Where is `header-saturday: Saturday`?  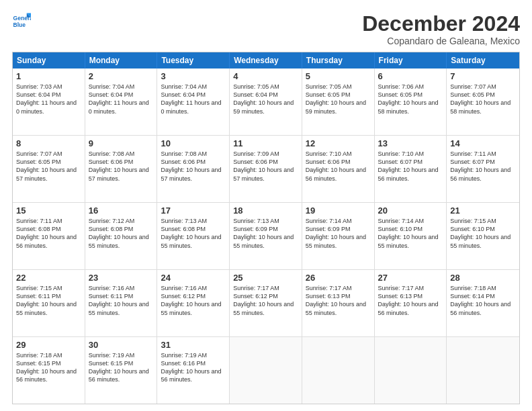
header-saturday: Saturday is located at coordinates (483, 60).